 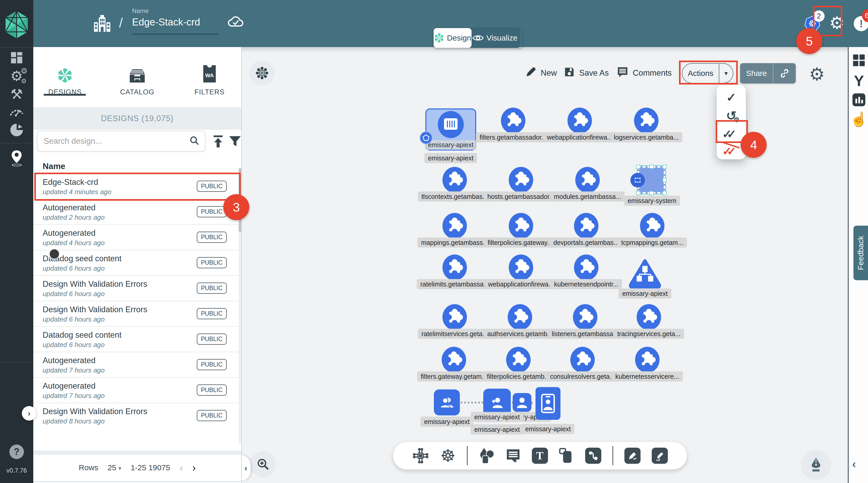 What do you see at coordinates (784, 73) in the screenshot?
I see `copy-link-icon` at bounding box center [784, 73].